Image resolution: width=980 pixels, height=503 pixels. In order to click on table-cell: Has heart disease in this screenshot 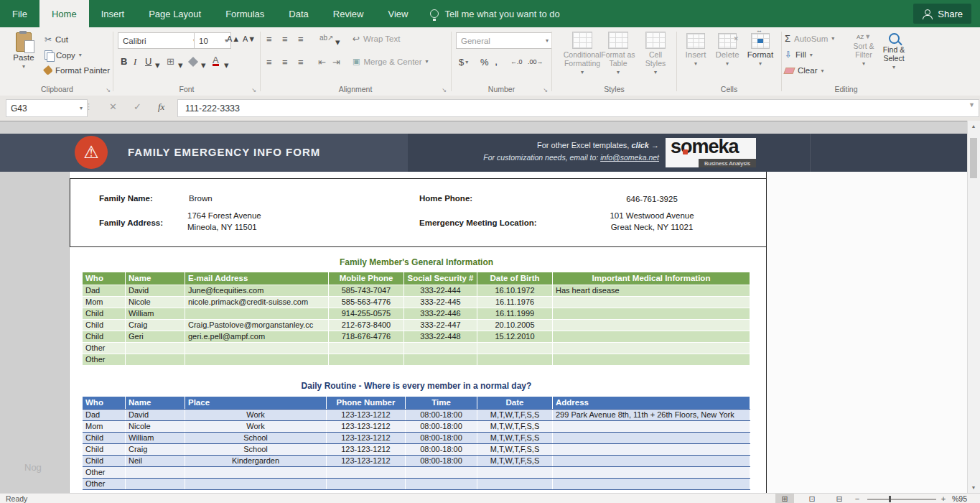, I will do `click(652, 290)`.